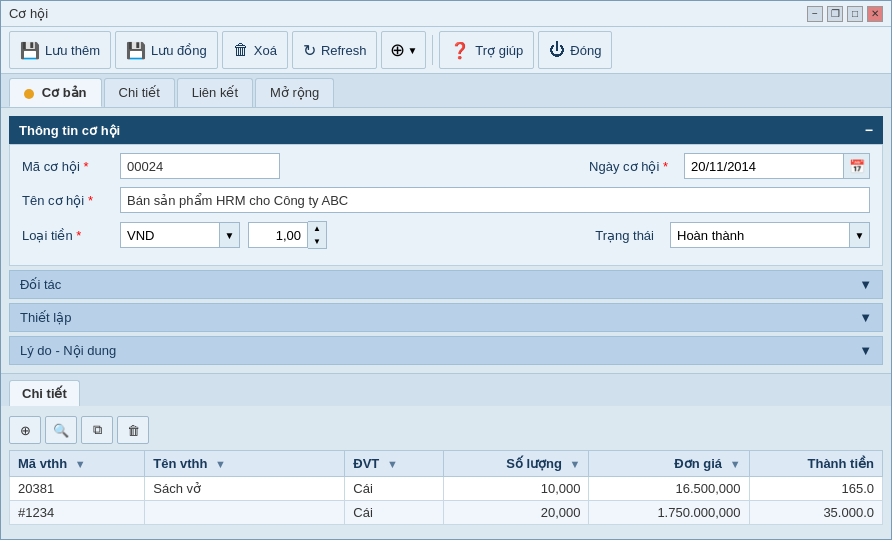 The width and height of the screenshot is (892, 540). Describe the element at coordinates (245, 464) in the screenshot. I see `col-ten-vthh: Tên vthh ▼` at that location.